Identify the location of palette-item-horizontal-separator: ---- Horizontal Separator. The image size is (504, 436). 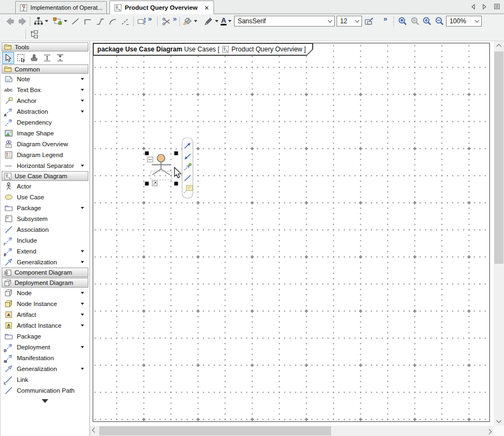
(45, 166).